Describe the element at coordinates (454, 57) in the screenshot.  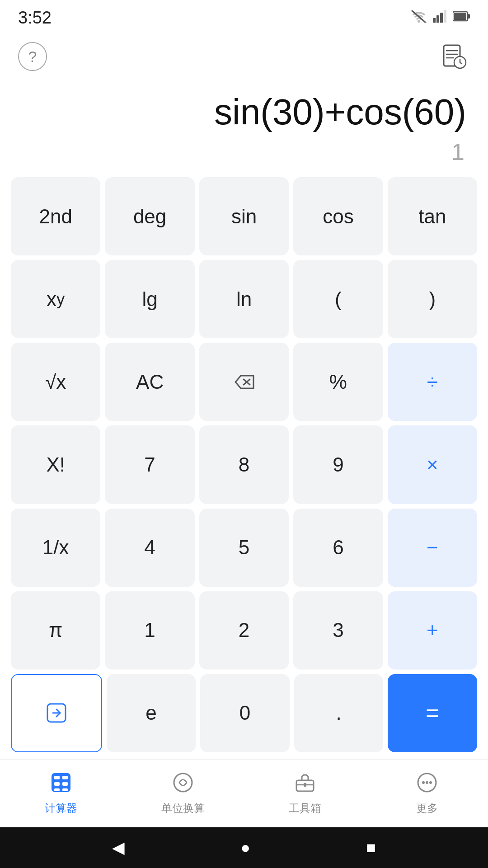
I see `history-icon` at that location.